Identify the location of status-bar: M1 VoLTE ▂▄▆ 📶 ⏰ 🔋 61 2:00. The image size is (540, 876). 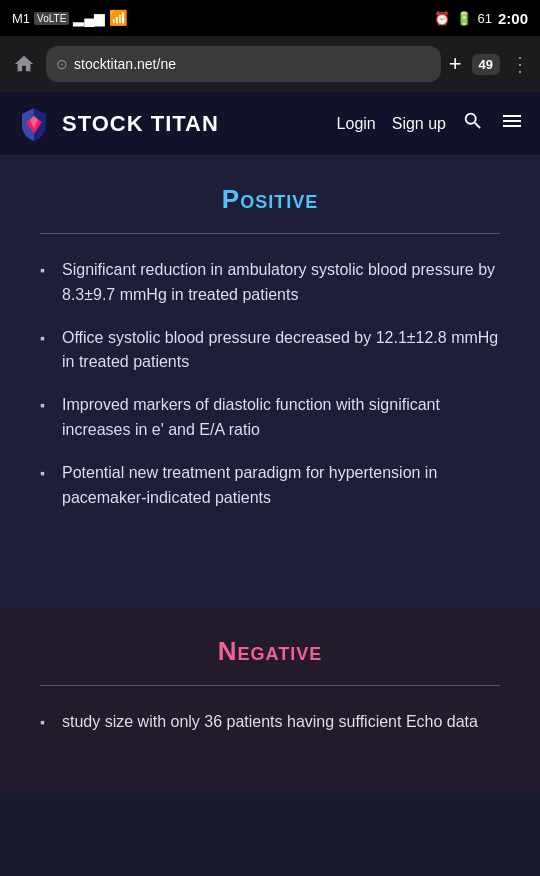
(270, 18).